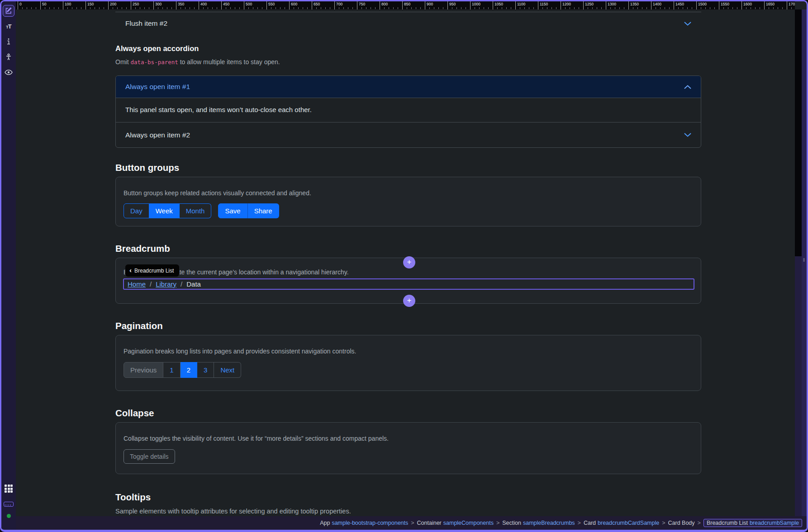 The height and width of the screenshot is (532, 808). Describe the element at coordinates (233, 5) in the screenshot. I see `ruler-tick: 450` at that location.